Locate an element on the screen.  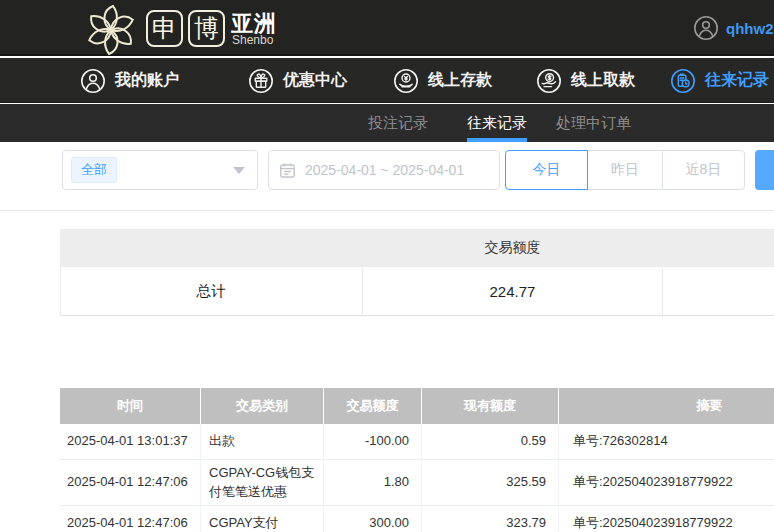
sub-nav-band: 投注记录 往来记录 处理中订单 is located at coordinates (387, 123).